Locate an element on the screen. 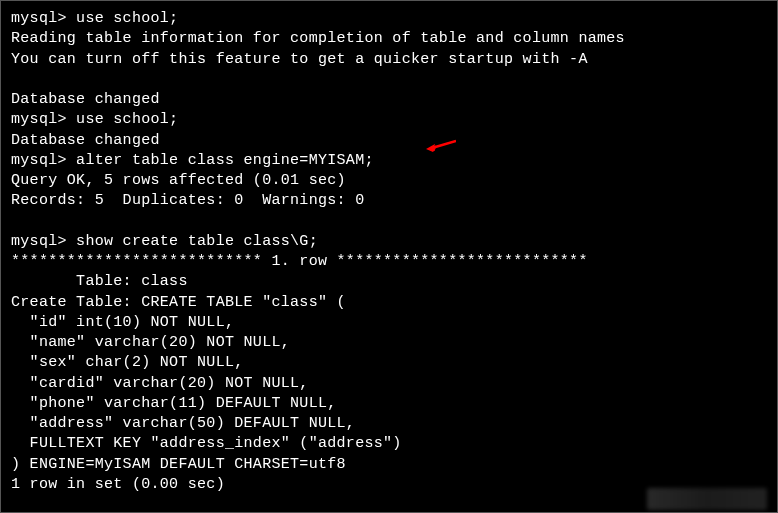 The height and width of the screenshot is (513, 778). terminal-line: FULLTEXT KEY "address_index" ("address") is located at coordinates (206, 444).